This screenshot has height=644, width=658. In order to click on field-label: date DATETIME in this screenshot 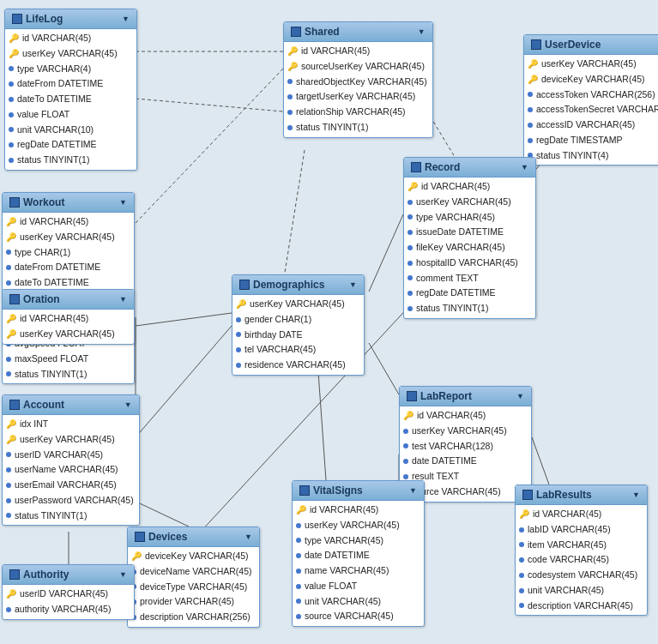, I will do `click(444, 461)`.